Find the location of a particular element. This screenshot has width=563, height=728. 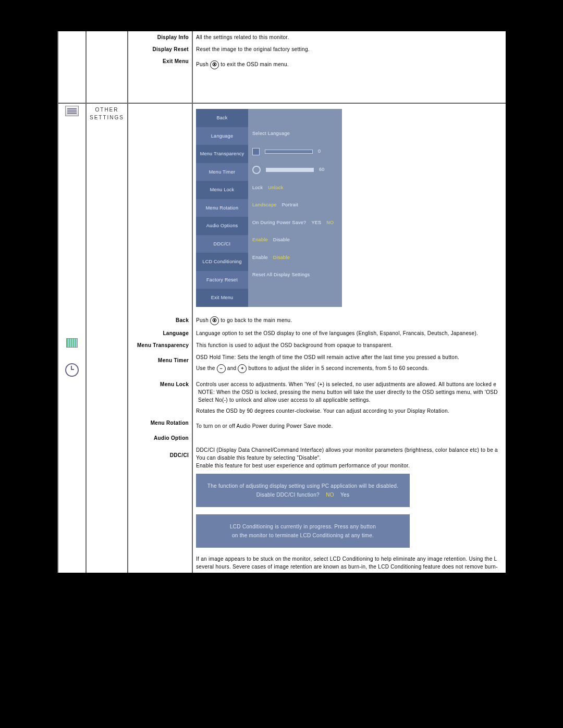

transparency-mini-icon is located at coordinates (256, 152).